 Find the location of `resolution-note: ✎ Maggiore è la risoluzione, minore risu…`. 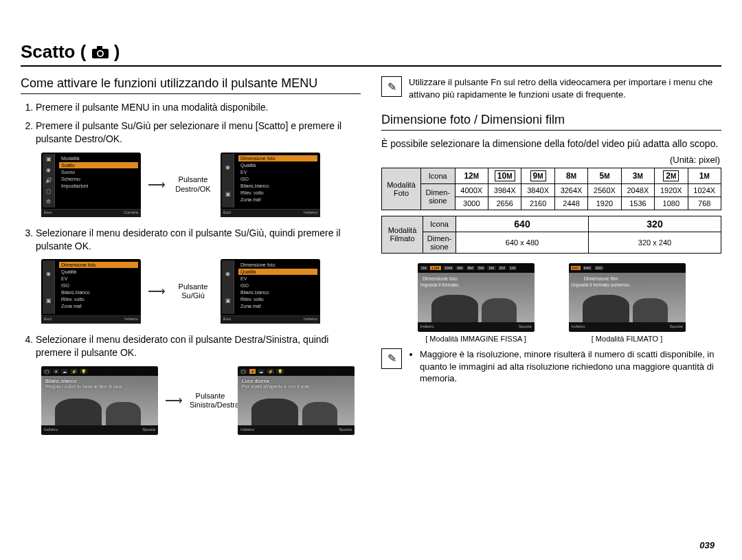

resolution-note: ✎ Maggiore è la risoluzione, minore risu… is located at coordinates (551, 367).